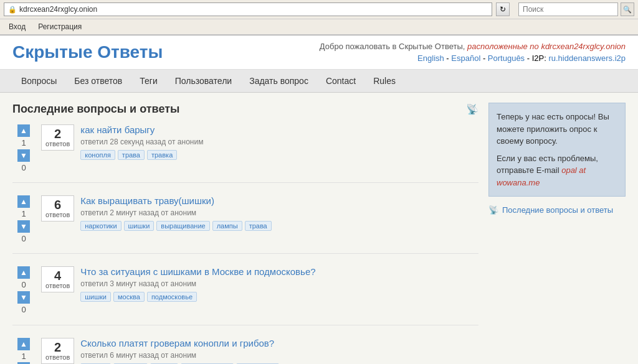 The height and width of the screenshot is (364, 638). Describe the element at coordinates (57, 134) in the screenshot. I see `answer-count: 2` at that location.